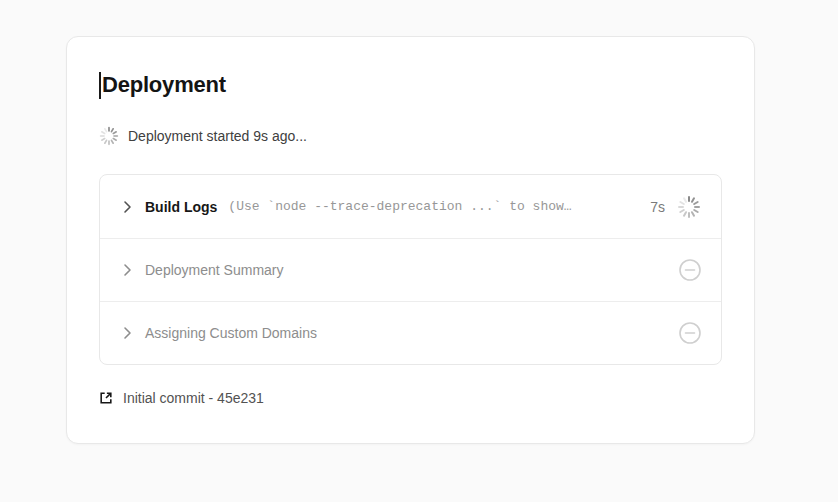 This screenshot has height=502, width=838. I want to click on section-label: Deployment Summary, so click(214, 270).